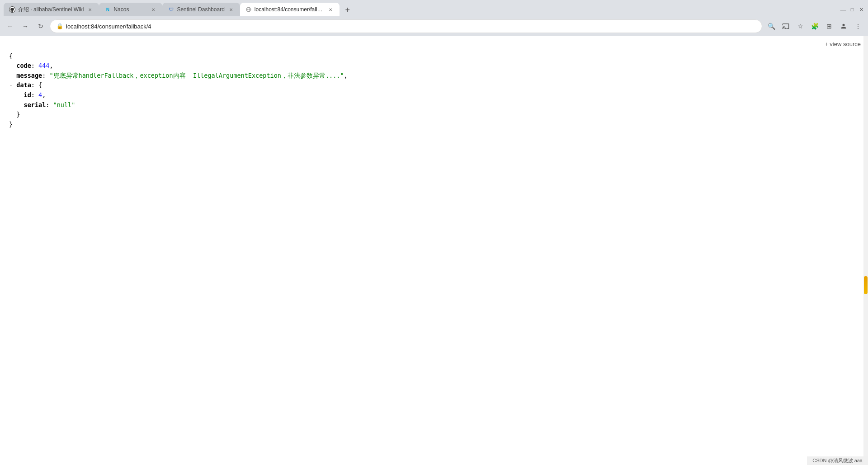 This screenshot has height=465, width=868. Describe the element at coordinates (843, 44) in the screenshot. I see `view-source-button: + view source` at that location.